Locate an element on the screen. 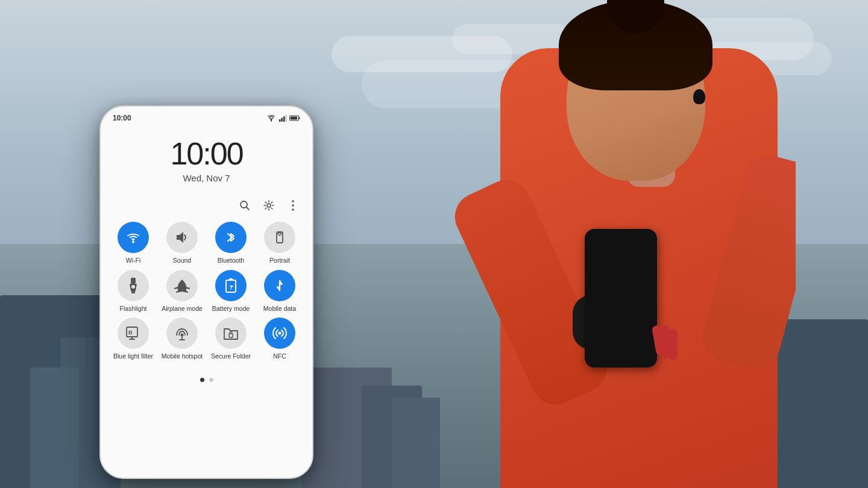  quick-settings: Wi-Fi Sound is located at coordinates (206, 295).